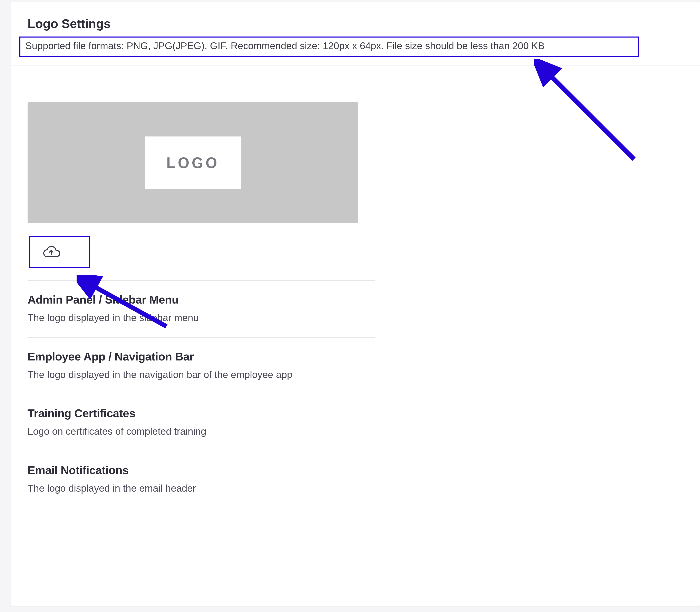 The image size is (700, 612). What do you see at coordinates (201, 300) in the screenshot?
I see `section-title: Admin Panel / Sidebar Menu` at bounding box center [201, 300].